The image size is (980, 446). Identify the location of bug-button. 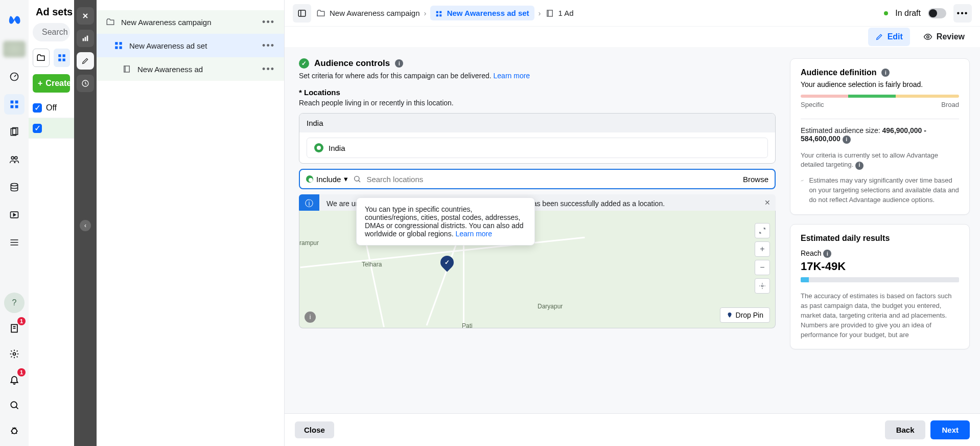
(14, 431).